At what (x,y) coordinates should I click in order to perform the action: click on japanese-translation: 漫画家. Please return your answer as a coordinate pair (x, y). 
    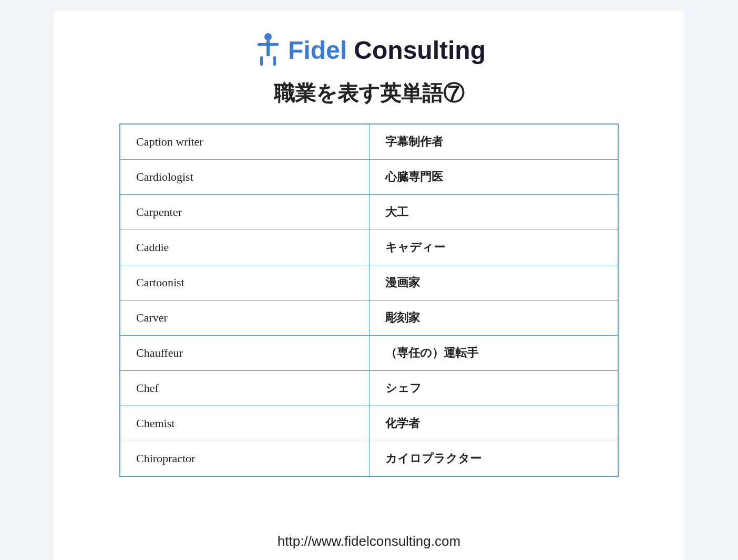
    Looking at the image, I should click on (494, 283).